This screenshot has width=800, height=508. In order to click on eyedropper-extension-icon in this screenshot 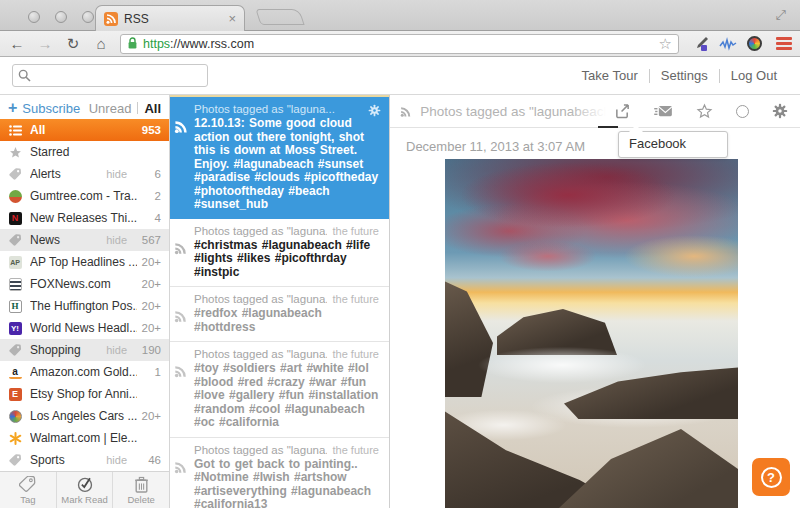, I will do `click(701, 44)`.